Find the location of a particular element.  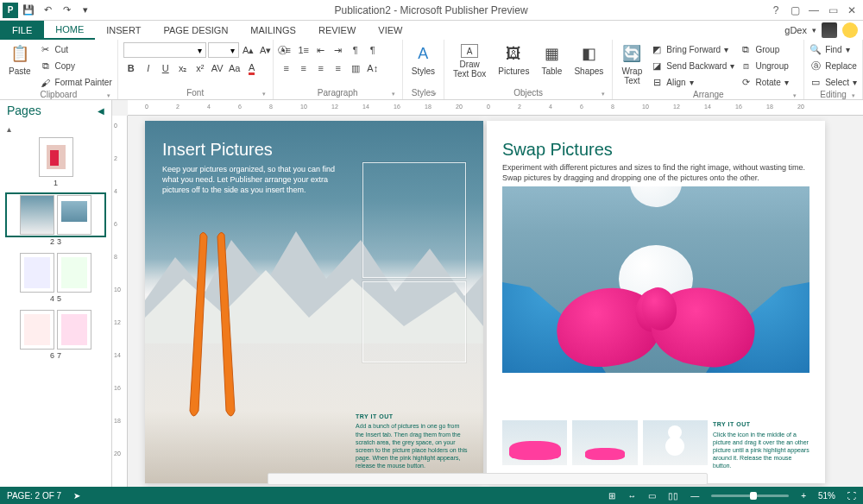

right-tryout-title: TRY IT OUT is located at coordinates (761, 425).